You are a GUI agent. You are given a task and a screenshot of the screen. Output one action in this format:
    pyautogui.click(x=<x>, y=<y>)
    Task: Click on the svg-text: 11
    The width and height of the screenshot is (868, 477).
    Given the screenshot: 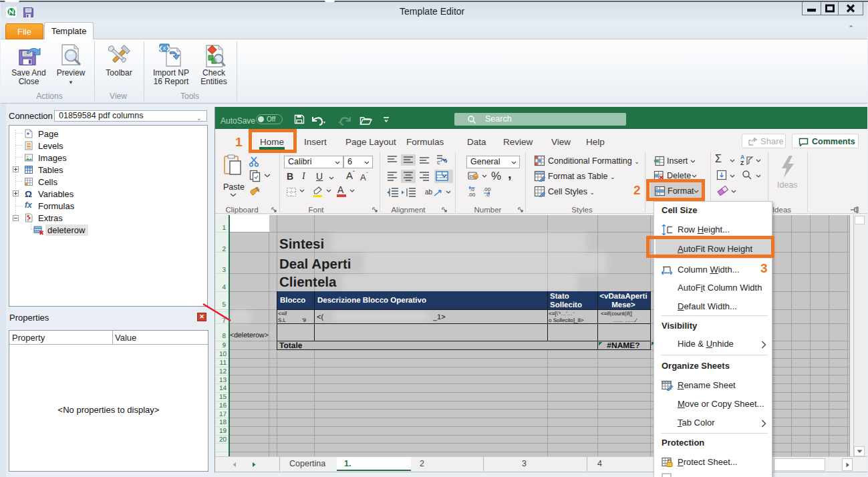 What is the action you would take?
    pyautogui.click(x=223, y=363)
    